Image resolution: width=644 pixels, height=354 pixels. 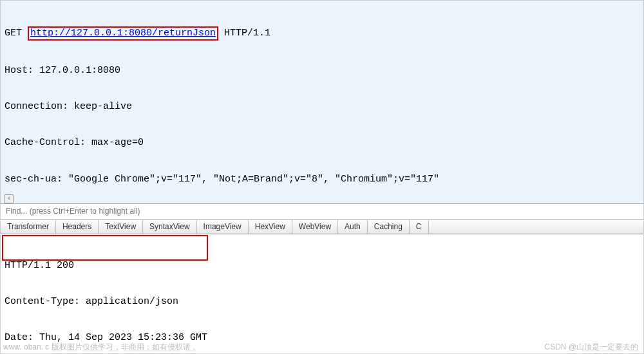 I want to click on csdn-attribution: CSDN @山顶是一定要去的, so click(x=591, y=348).